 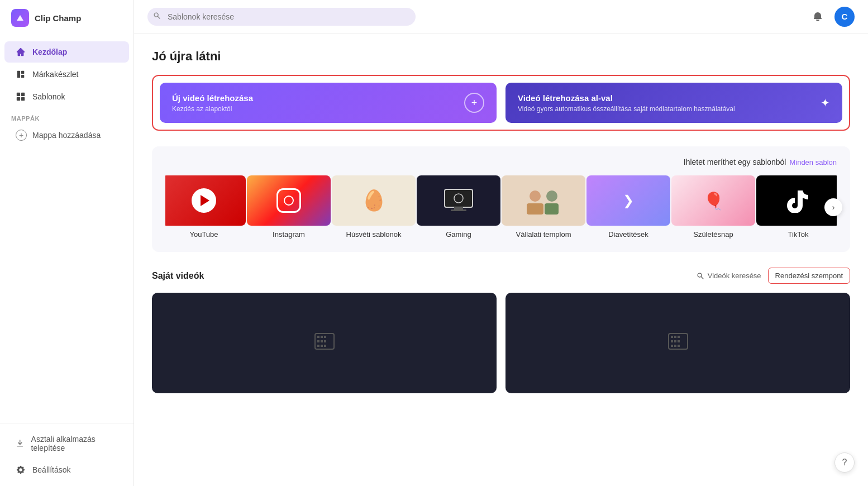 I want to click on search-icon, so click(x=157, y=17).